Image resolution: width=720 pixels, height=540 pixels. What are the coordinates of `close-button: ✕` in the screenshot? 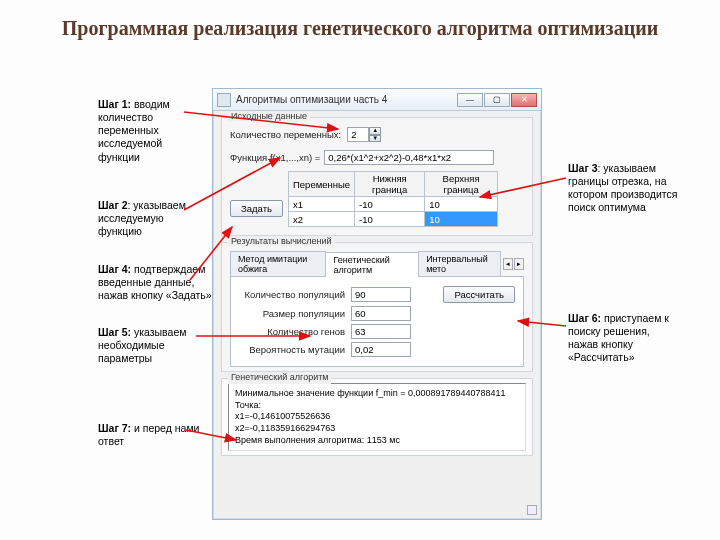 It's located at (524, 100).